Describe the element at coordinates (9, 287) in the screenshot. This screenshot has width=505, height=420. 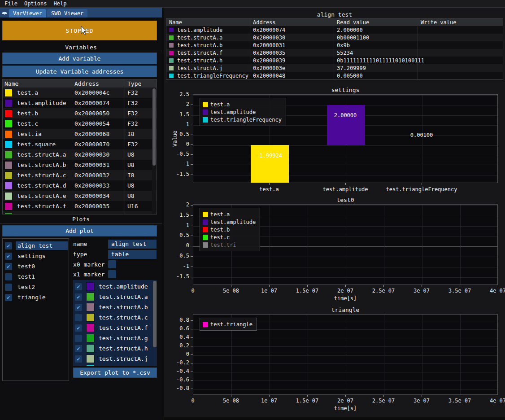
I see `plot-checkbox-test2` at that location.